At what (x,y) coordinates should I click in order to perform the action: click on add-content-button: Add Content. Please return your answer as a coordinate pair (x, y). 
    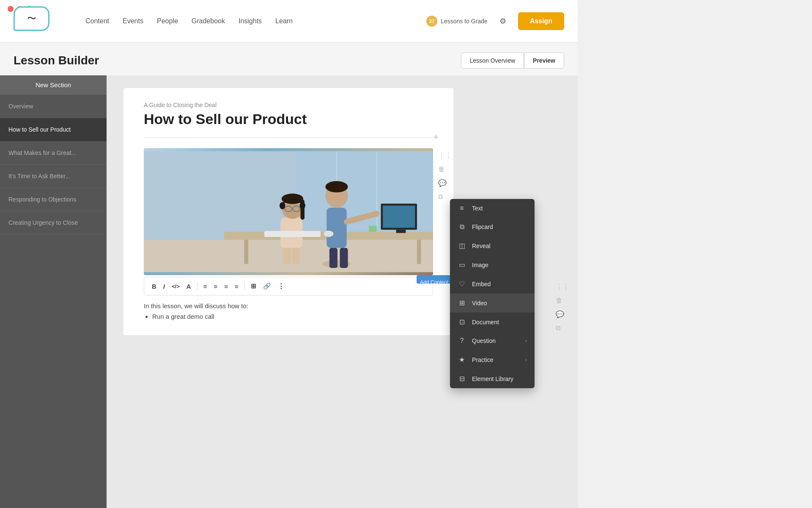
    Looking at the image, I should click on (434, 279).